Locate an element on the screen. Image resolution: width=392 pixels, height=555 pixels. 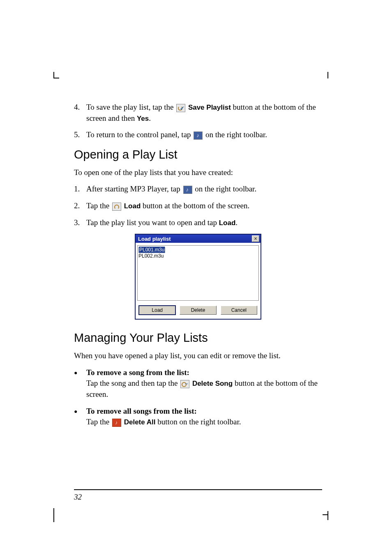
bullet-remove-song: ● To remove a song from the list: Tap th… is located at coordinates (198, 384).